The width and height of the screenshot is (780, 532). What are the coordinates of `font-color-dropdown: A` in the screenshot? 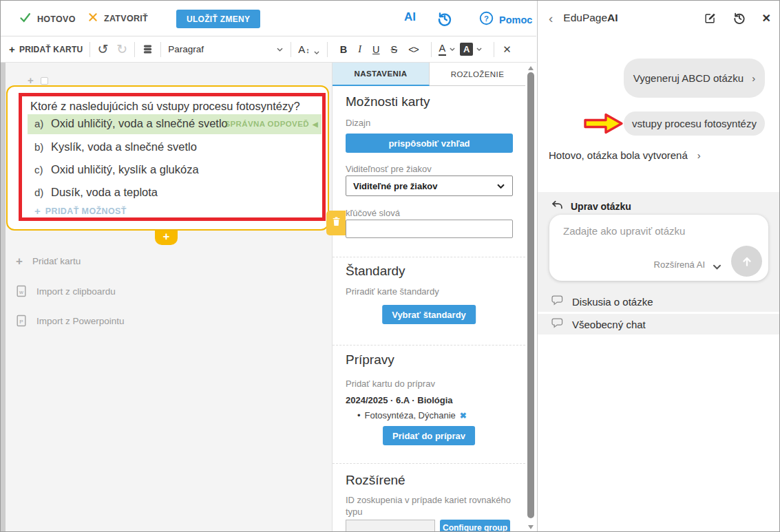 It's located at (447, 50).